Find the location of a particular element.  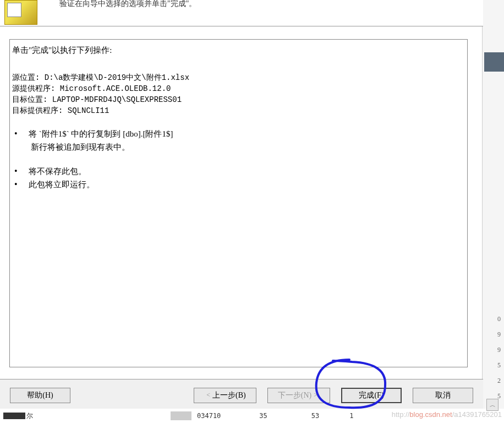

action-list: • 将 `附件1$` 中的行复制到 [dbo].[附件1$] 新行将被追加到现有… is located at coordinates (239, 159).